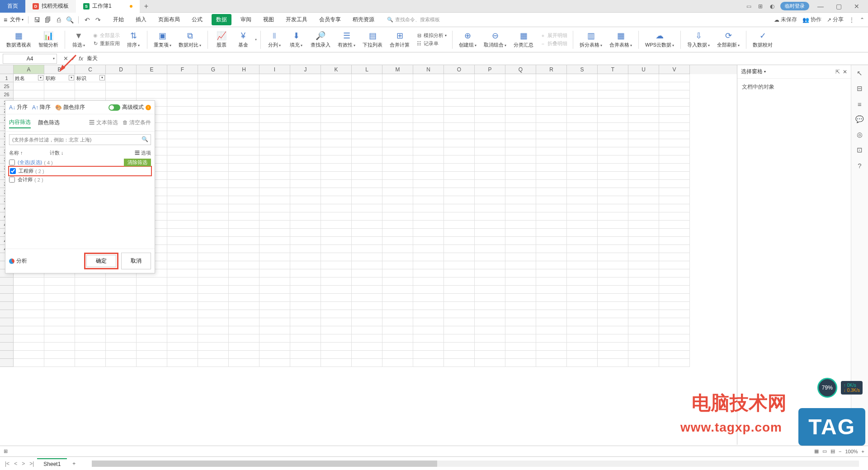 Image resolution: width=868 pixels, height=470 pixels. Describe the element at coordinates (7, 363) in the screenshot. I see `row-header` at that location.